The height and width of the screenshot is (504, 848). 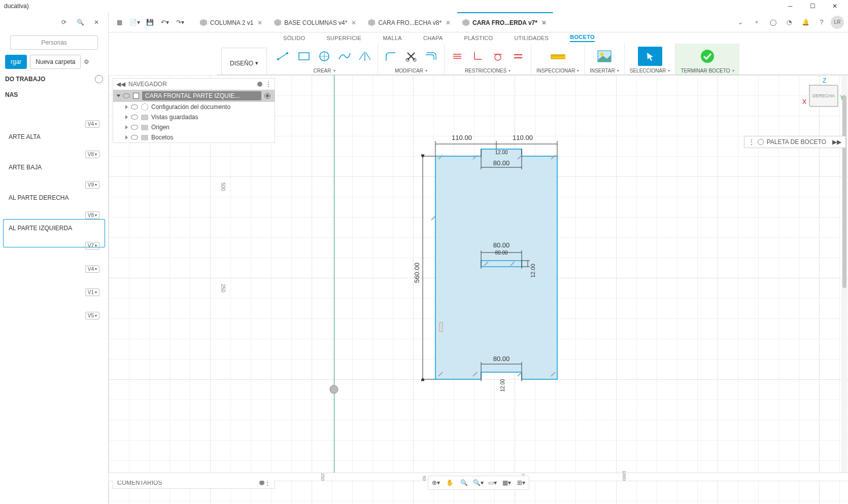 What do you see at coordinates (521, 483) in the screenshot?
I see `viewport-icon: ⊞▾` at bounding box center [521, 483].